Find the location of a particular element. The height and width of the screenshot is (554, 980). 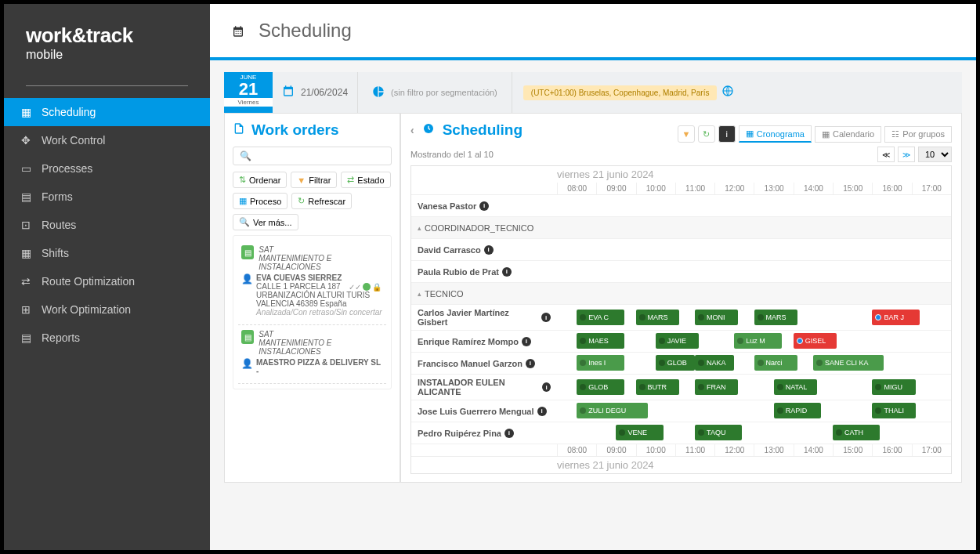

row-track: ZULI DEGURAPIDTHALI is located at coordinates (754, 411).